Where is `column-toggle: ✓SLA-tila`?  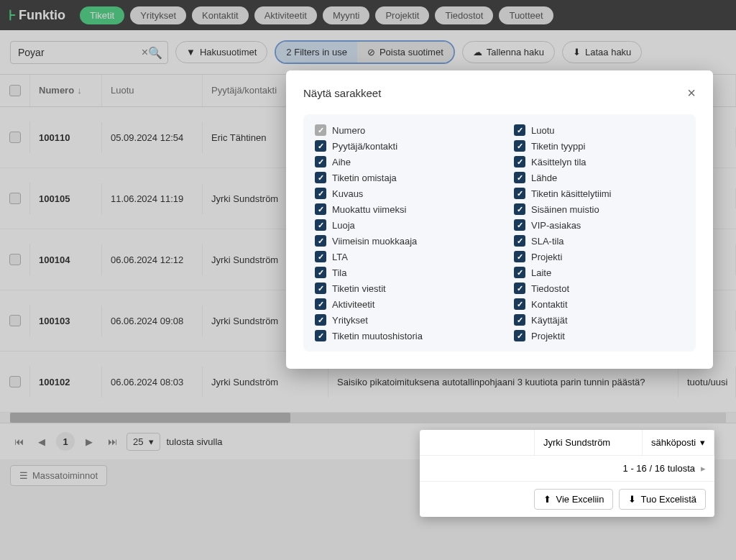 column-toggle: ✓SLA-tila is located at coordinates (599, 241).